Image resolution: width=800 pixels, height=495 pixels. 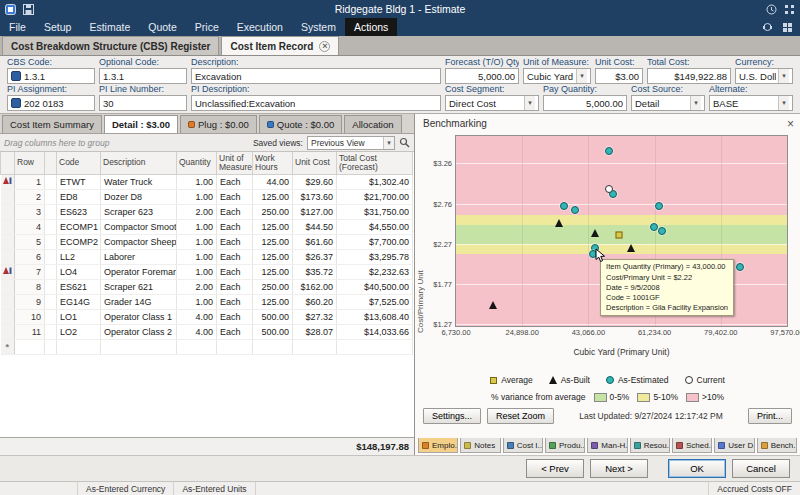 What do you see at coordinates (375, 316) in the screenshot?
I see `cell-total-cost: $13,608.40` at bounding box center [375, 316].